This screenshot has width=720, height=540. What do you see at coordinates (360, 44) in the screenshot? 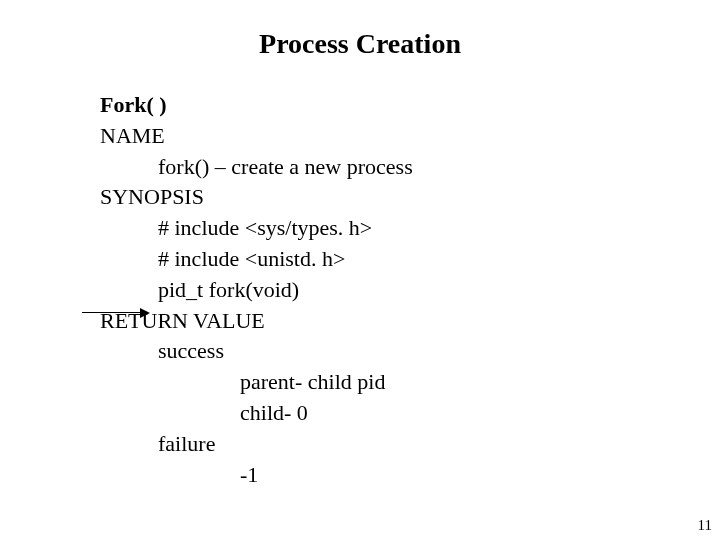
I see `page-title: Process Creation` at bounding box center [360, 44].